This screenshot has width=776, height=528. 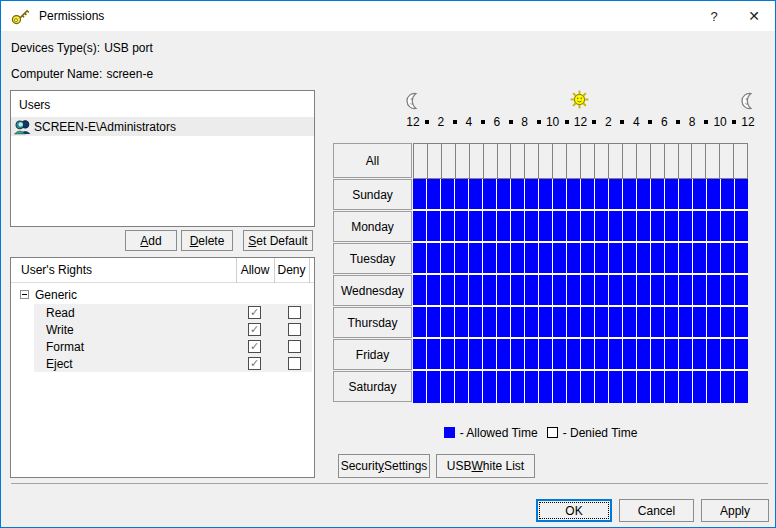 I want to click on add-button: Add, so click(x=151, y=240).